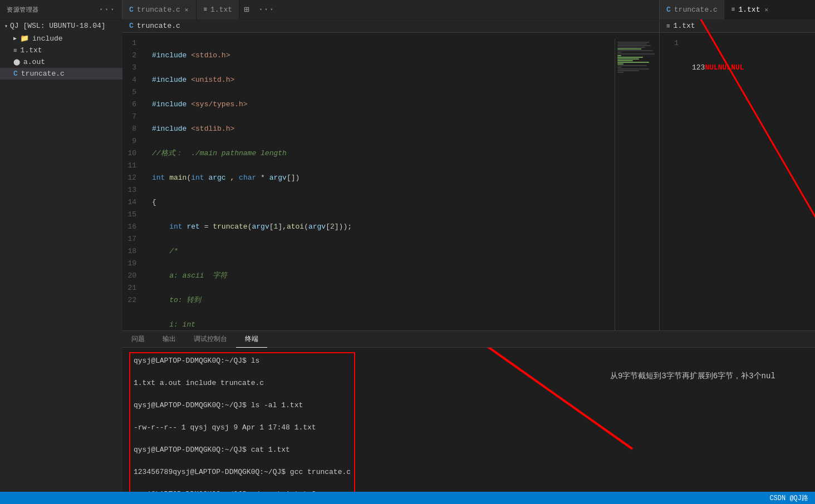 The height and width of the screenshot is (504, 815). Describe the element at coordinates (669, 10) in the screenshot. I see `c-file-icon-right: C` at that location.